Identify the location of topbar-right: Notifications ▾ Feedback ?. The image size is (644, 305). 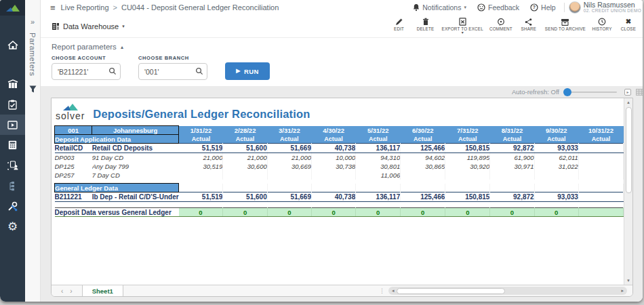
(526, 7).